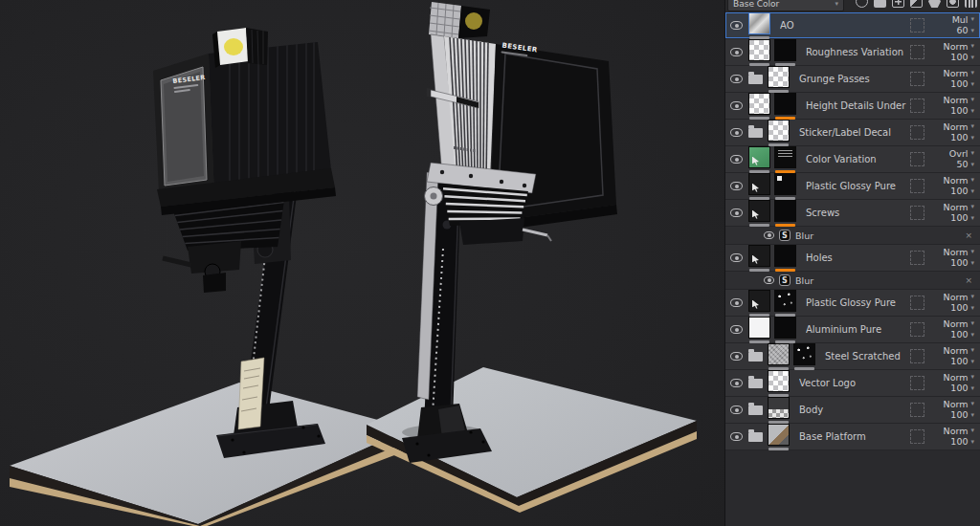 The height and width of the screenshot is (526, 980). Describe the element at coordinates (853, 357) in the screenshot. I see `layer-row: Steel ScratchedNorm▾100▾` at that location.